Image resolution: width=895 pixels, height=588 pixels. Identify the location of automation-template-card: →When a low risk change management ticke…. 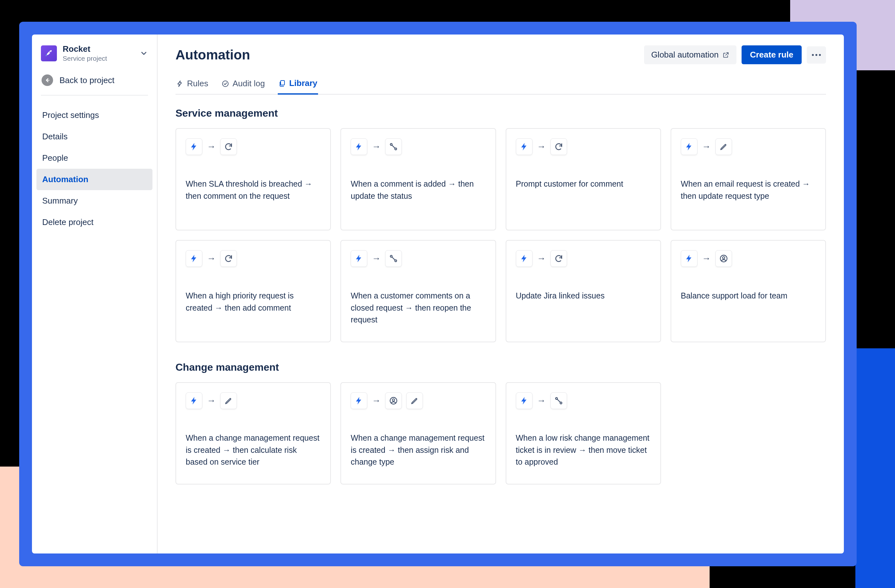
(584, 433).